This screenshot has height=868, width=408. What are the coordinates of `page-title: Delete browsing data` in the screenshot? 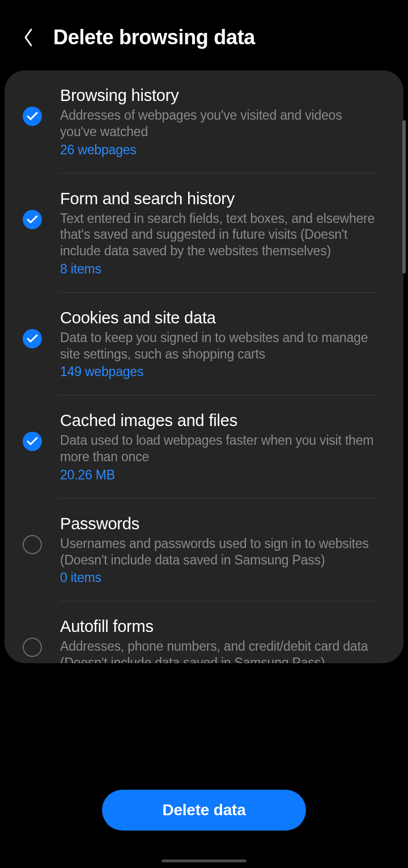 It's located at (154, 37).